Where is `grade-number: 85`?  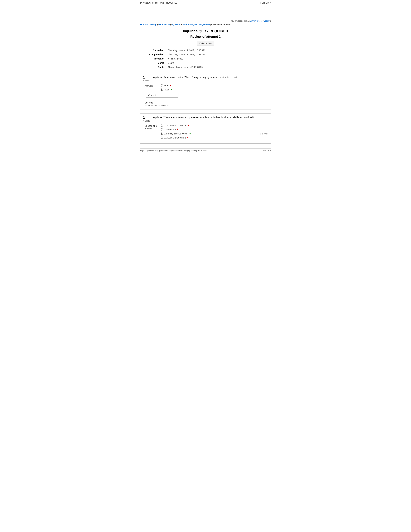 grade-number: 85 is located at coordinates (169, 67).